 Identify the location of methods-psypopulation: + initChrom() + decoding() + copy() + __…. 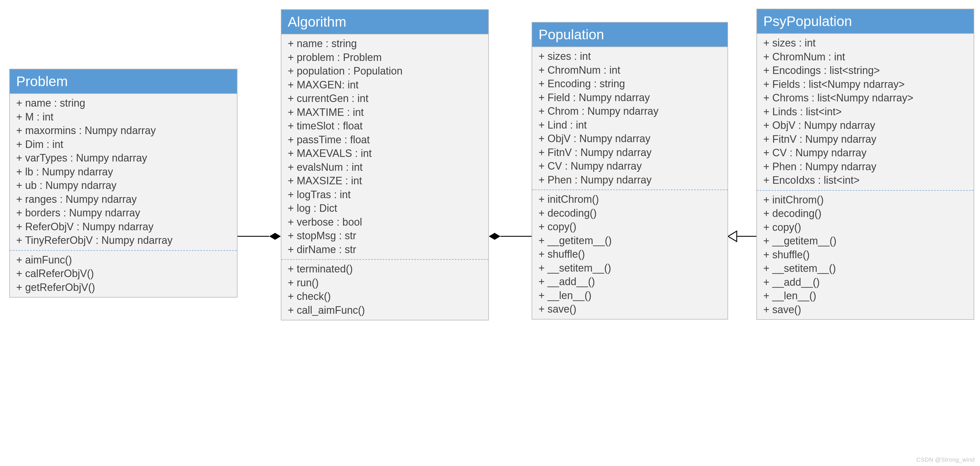
(865, 255).